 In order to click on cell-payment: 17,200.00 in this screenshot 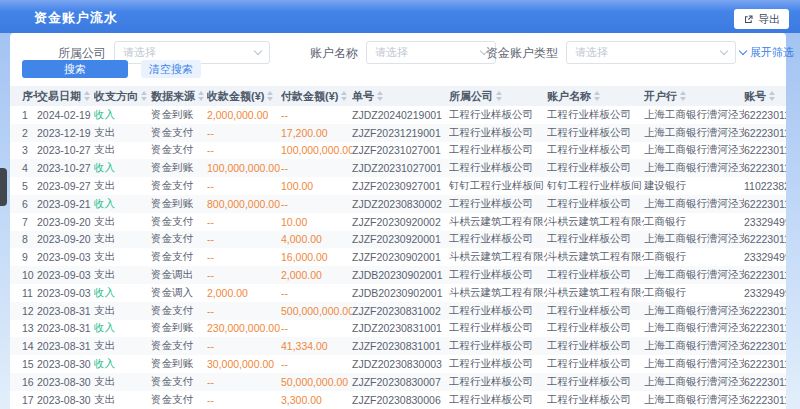, I will do `click(316, 133)`.